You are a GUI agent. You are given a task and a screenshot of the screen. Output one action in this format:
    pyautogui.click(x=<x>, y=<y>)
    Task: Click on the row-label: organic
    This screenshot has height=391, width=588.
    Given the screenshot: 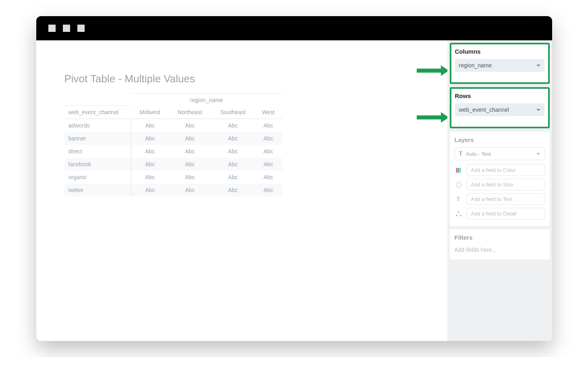 What is the action you would take?
    pyautogui.click(x=98, y=177)
    